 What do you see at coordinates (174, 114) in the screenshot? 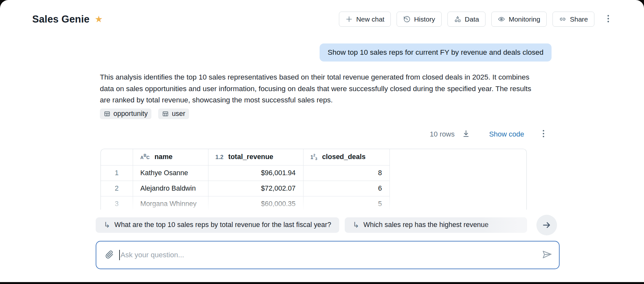
I see `table-tag-user: user` at bounding box center [174, 114].